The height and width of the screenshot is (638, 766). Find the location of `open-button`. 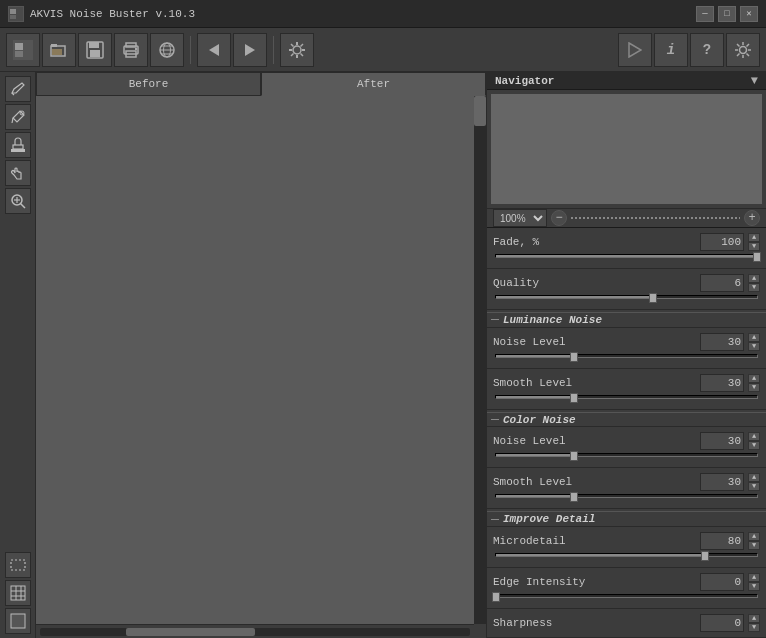

open-button is located at coordinates (59, 50).